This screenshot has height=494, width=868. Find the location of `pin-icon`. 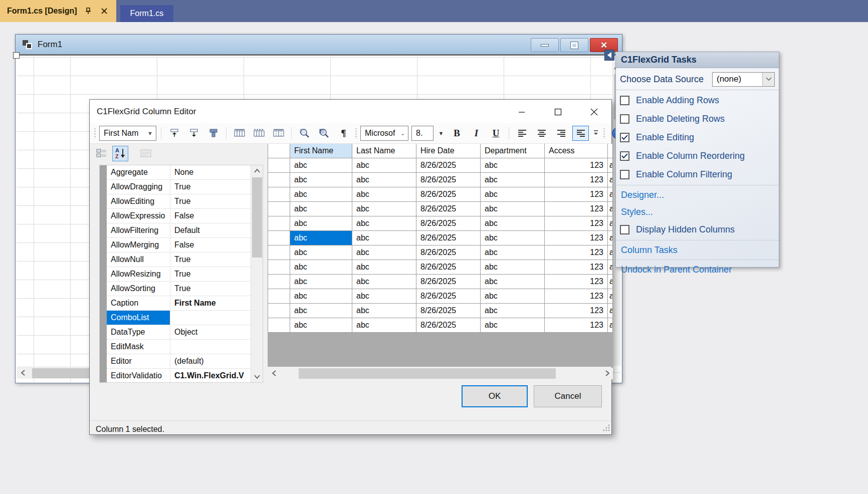

pin-icon is located at coordinates (88, 11).